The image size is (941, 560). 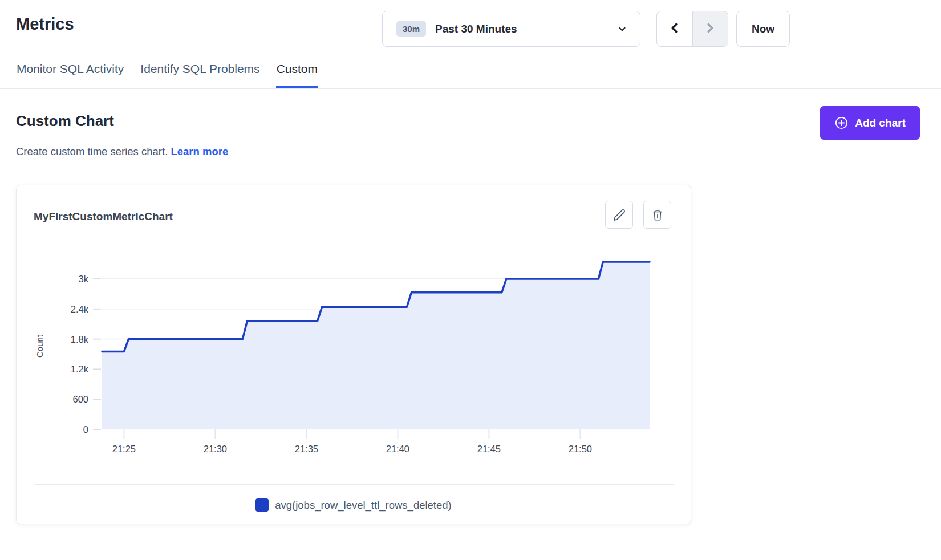 What do you see at coordinates (80, 309) in the screenshot?
I see `svg-text: 2.4k` at bounding box center [80, 309].